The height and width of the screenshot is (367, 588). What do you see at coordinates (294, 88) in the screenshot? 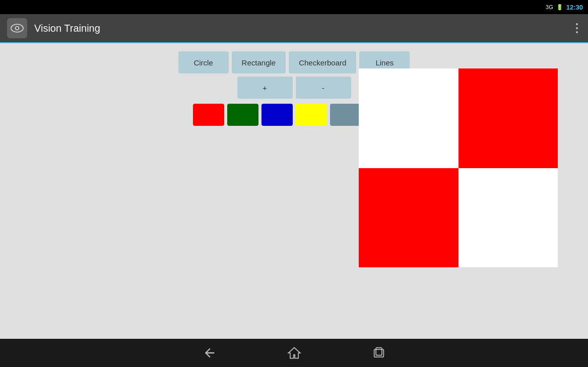
I see `size-toolbar: + -` at bounding box center [294, 88].